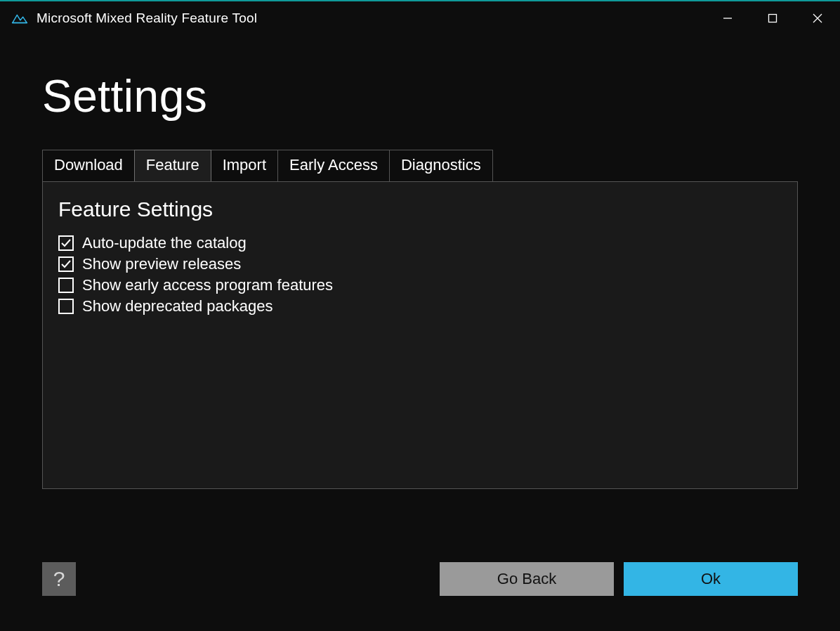 The width and height of the screenshot is (840, 631). I want to click on tab-label: Download, so click(88, 164).